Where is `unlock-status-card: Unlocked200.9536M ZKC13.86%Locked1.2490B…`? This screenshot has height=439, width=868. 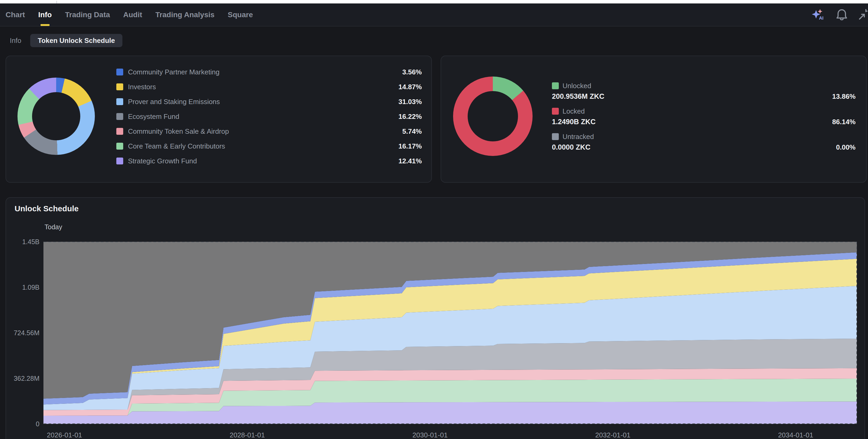 unlock-status-card: Unlocked200.9536M ZKC13.86%Locked1.2490B… is located at coordinates (654, 119).